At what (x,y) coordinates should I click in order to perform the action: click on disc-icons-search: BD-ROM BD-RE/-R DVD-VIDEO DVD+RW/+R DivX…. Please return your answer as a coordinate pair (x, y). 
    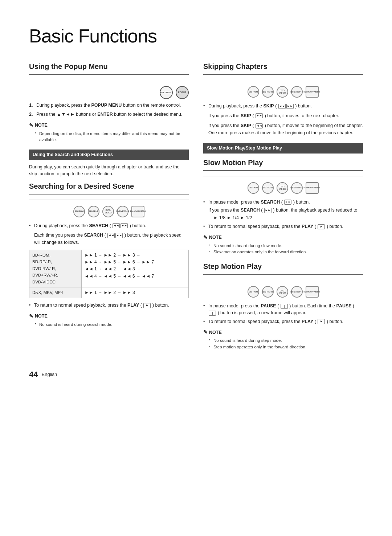
    Looking at the image, I should click on (109, 212).